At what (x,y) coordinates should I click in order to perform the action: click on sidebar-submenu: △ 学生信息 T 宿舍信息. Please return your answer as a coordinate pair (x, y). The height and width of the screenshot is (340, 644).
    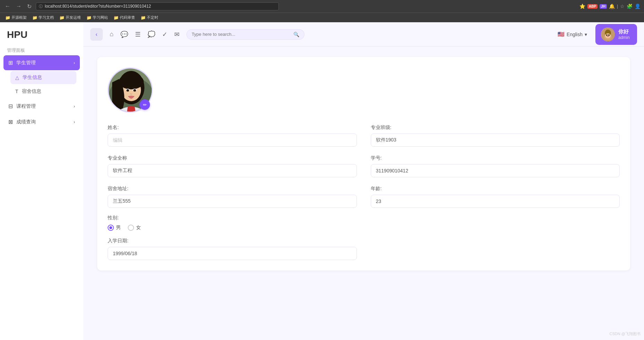
    Looking at the image, I should click on (42, 84).